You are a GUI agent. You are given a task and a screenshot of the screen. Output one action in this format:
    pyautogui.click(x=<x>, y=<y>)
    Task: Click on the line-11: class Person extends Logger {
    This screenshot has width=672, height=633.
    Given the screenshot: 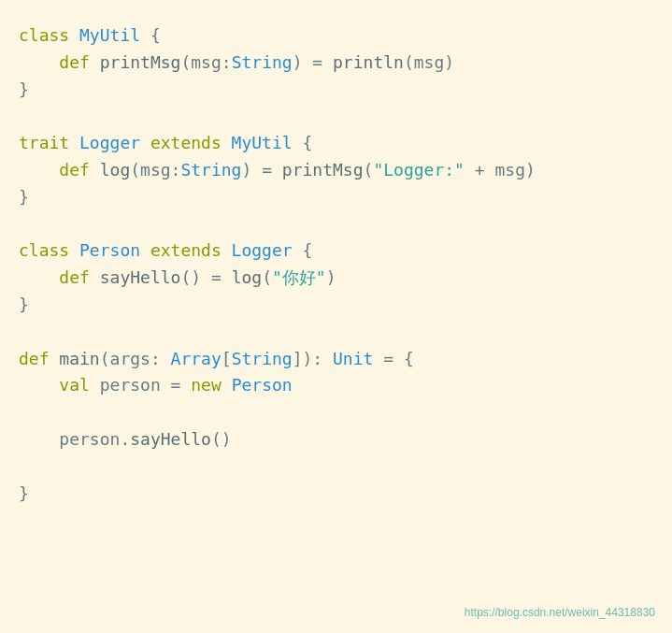 What is the action you would take?
    pyautogui.click(x=336, y=251)
    